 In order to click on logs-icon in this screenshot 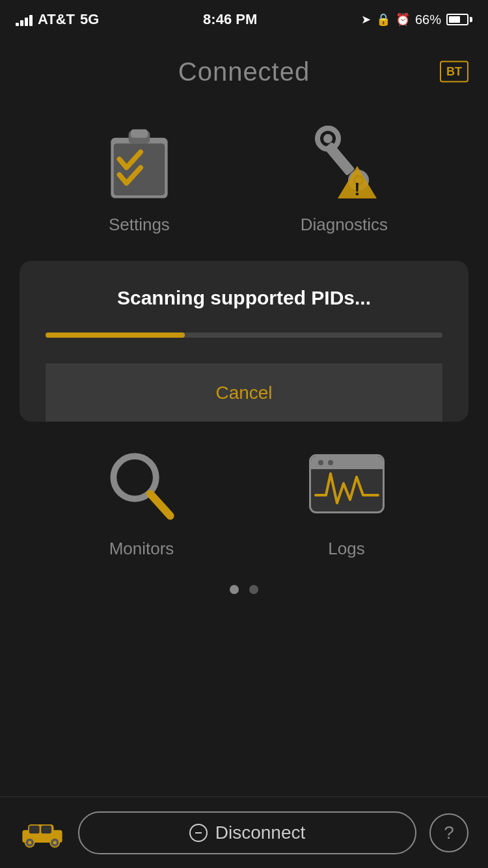, I will do `click(347, 487)`.